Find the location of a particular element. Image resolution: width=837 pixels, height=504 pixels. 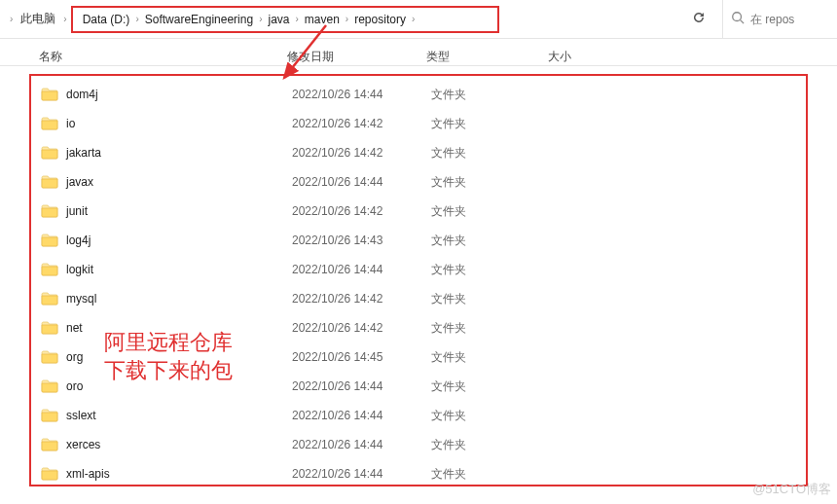

file-name: xml-apis is located at coordinates (179, 474).